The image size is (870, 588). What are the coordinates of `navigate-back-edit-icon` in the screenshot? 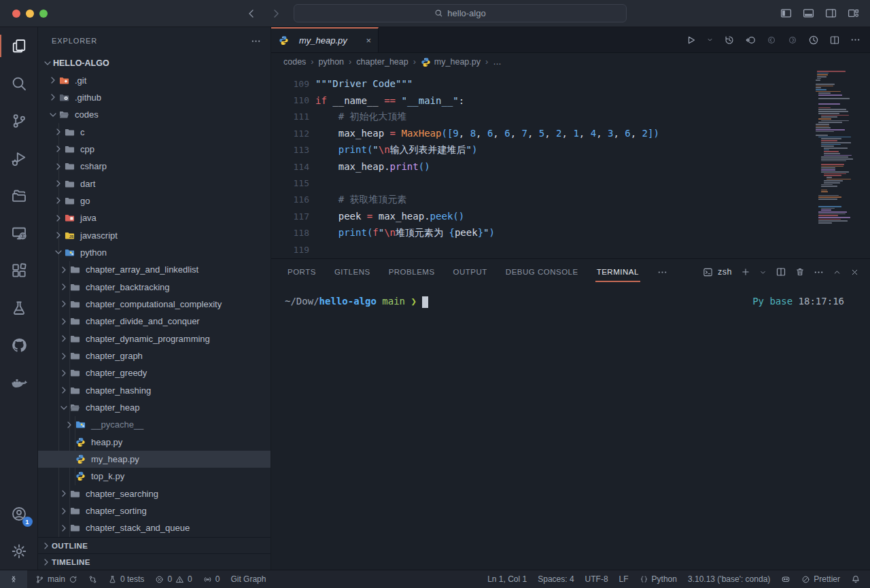 It's located at (750, 40).